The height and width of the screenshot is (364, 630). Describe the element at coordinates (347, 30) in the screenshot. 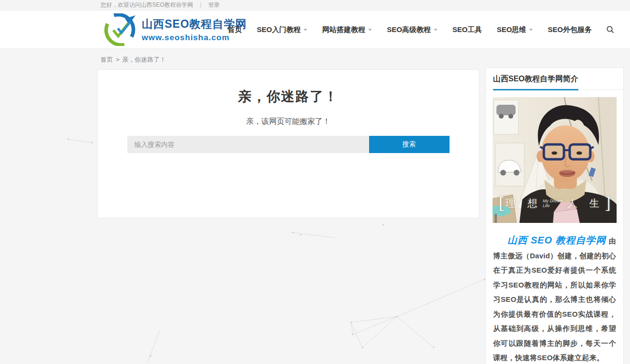

I see `nav-item-site-building: 网站搭建教程` at that location.